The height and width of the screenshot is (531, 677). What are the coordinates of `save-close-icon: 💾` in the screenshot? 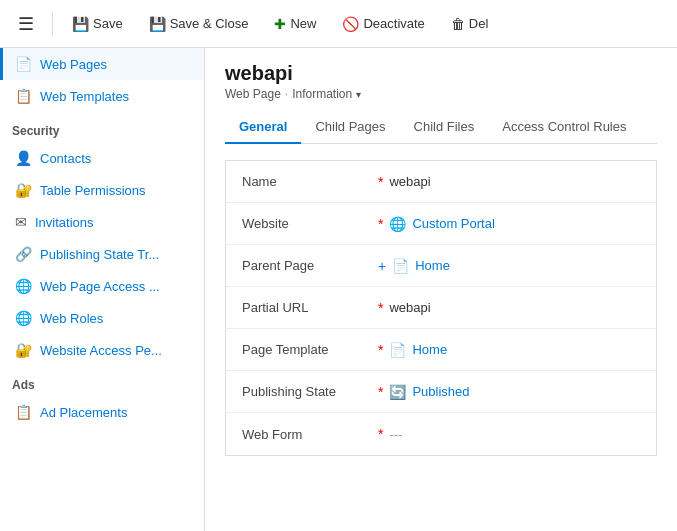 It's located at (158, 24).